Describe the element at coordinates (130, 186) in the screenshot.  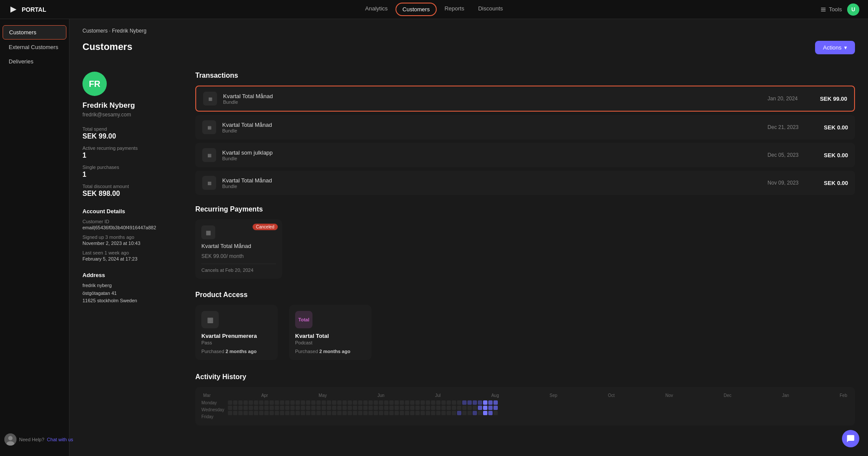
I see `discount-label: Total discount amount` at that location.